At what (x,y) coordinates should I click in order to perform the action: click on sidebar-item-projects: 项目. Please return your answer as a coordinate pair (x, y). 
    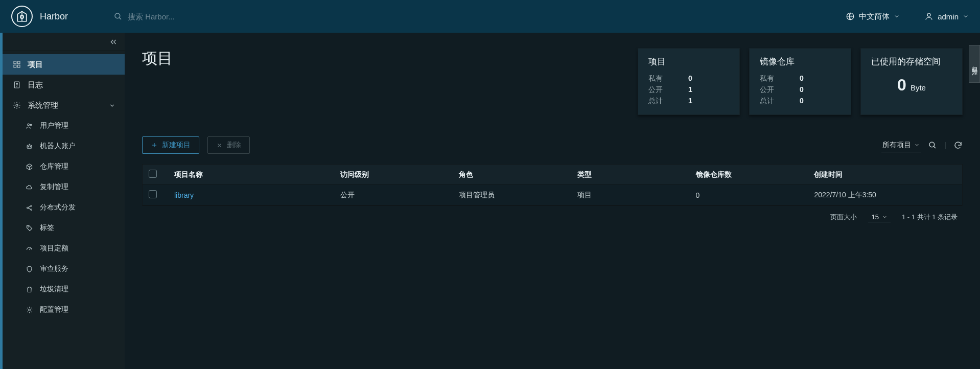
    Looking at the image, I should click on (62, 64).